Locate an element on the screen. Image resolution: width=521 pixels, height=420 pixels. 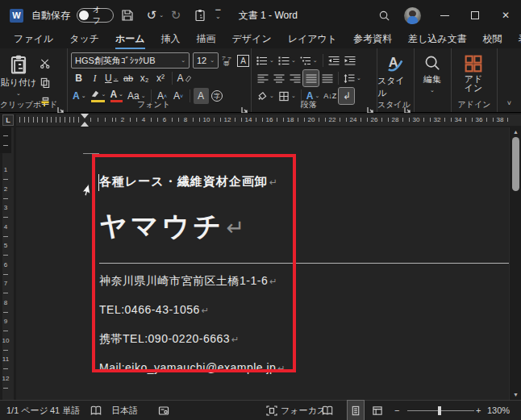
macro-record-icon is located at coordinates (164, 410).